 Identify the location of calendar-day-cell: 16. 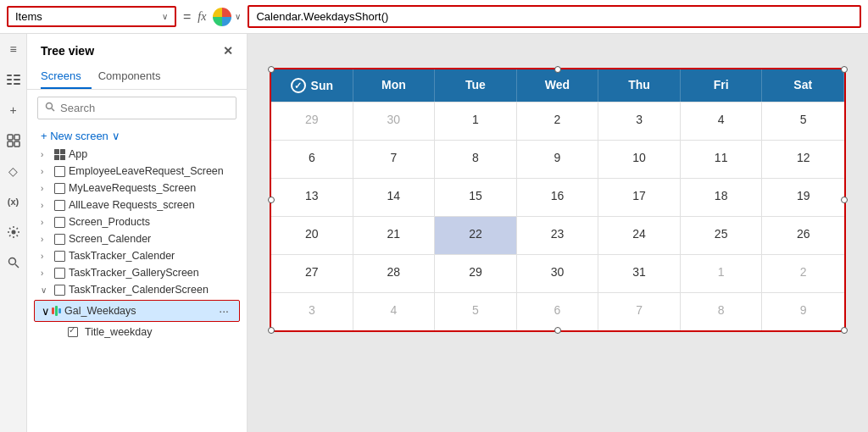
(558, 197).